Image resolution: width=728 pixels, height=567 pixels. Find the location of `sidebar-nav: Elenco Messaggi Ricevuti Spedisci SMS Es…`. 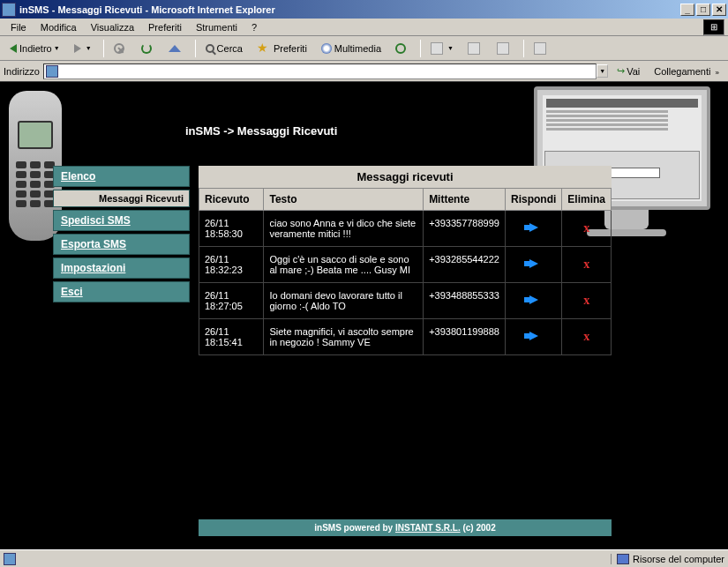

sidebar-nav: Elenco Messaggi Ricevuti Spedisci SMS Es… is located at coordinates (122, 235).